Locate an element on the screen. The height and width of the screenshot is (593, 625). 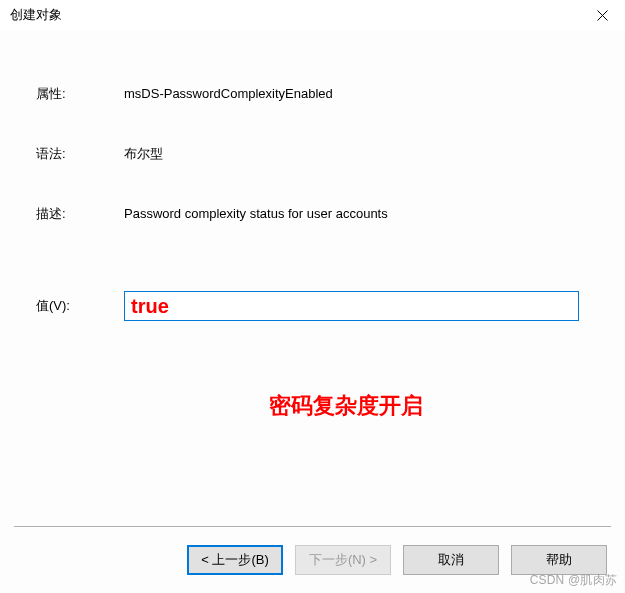
value-row: 值(V): is located at coordinates (316, 306).